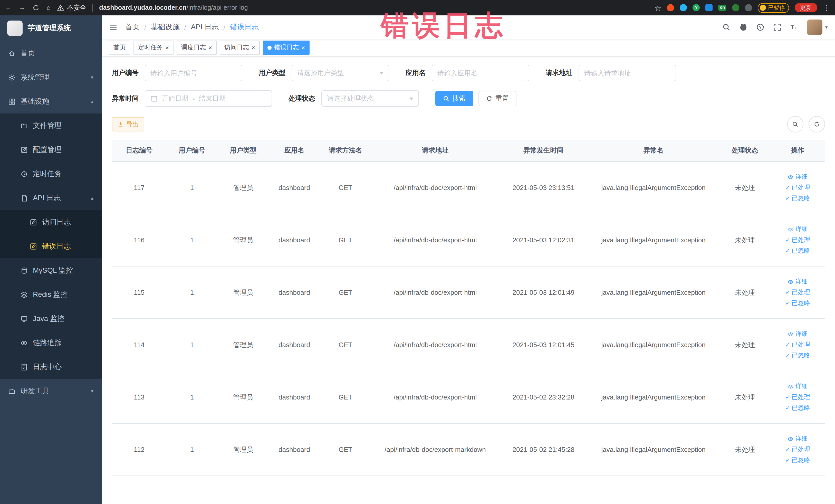 The image size is (835, 504). I want to click on process-status-select: 请选择处理状态, so click(370, 99).